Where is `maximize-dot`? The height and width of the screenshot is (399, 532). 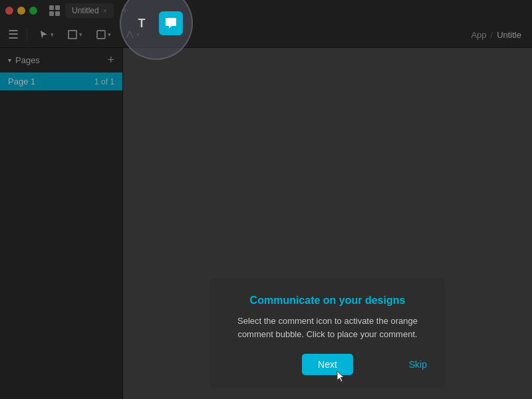 maximize-dot is located at coordinates (33, 11).